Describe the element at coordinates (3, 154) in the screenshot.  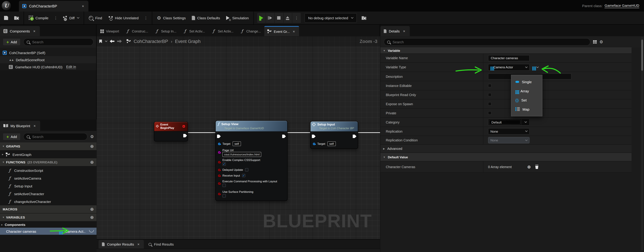
I see `expand-icon: ▸` at that location.